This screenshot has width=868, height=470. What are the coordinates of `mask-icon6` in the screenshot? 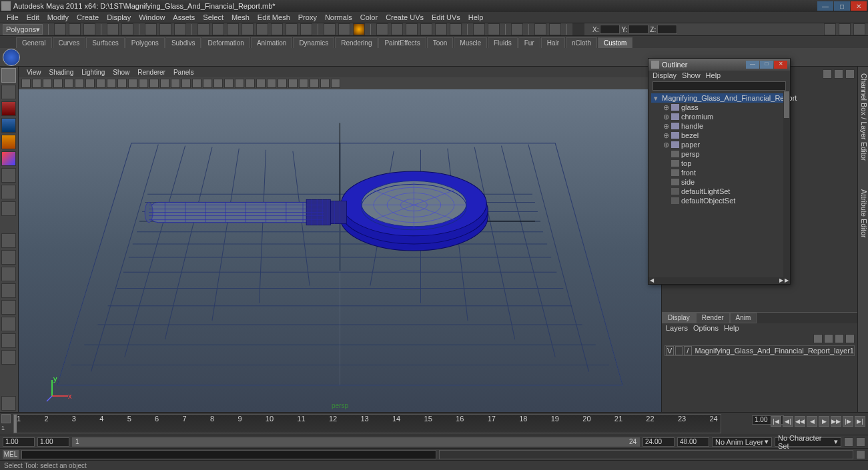 It's located at (277, 29).